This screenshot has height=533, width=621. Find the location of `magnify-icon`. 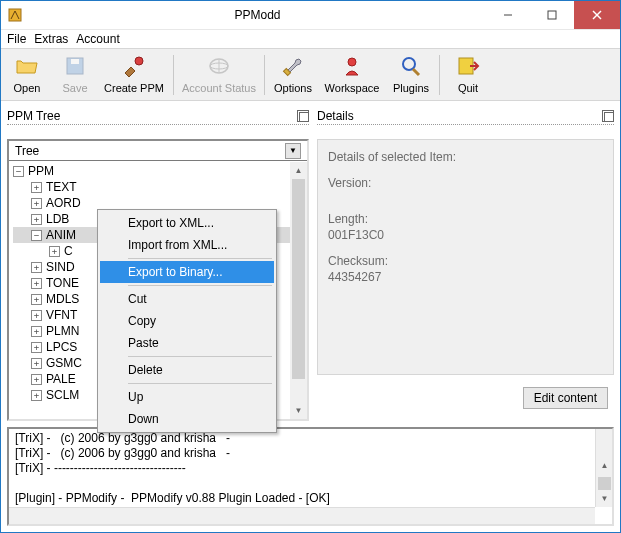

magnify-icon is located at coordinates (411, 68).